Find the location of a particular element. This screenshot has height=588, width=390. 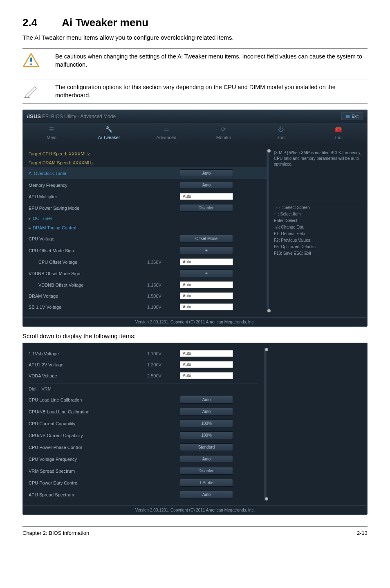

tab-boot: ⏻Boot is located at coordinates (281, 133).